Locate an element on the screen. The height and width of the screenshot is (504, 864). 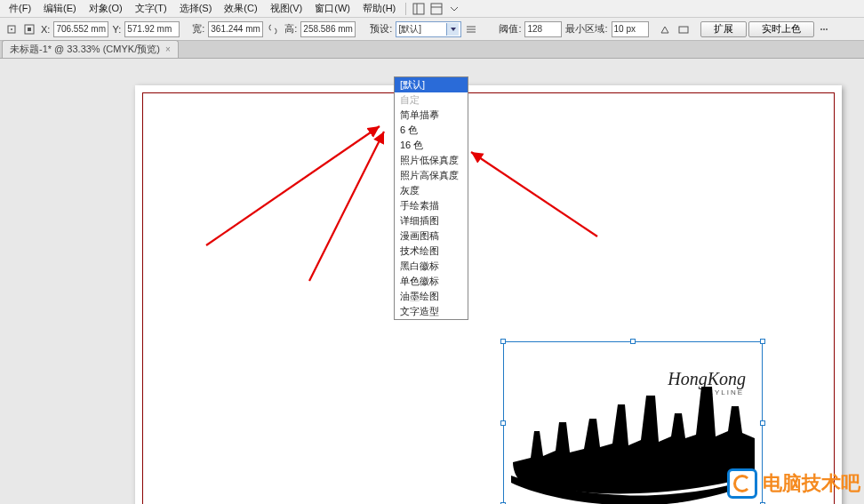
menu-object: 对象(O) is located at coordinates (106, 9).